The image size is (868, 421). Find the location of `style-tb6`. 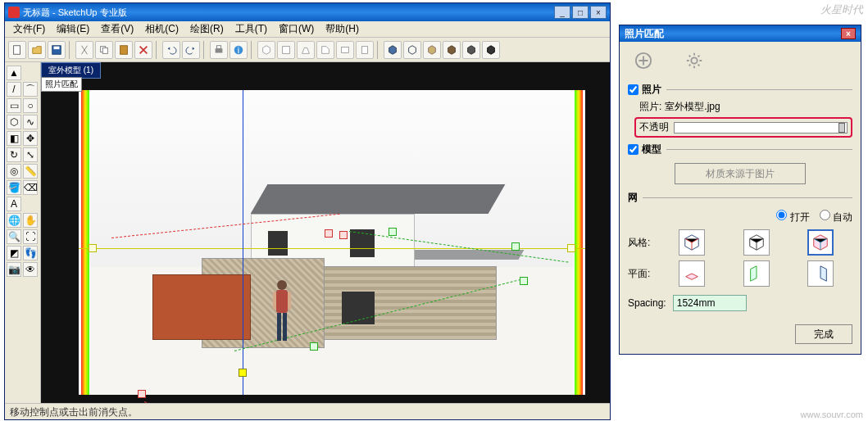

style-tb6 is located at coordinates (491, 50).